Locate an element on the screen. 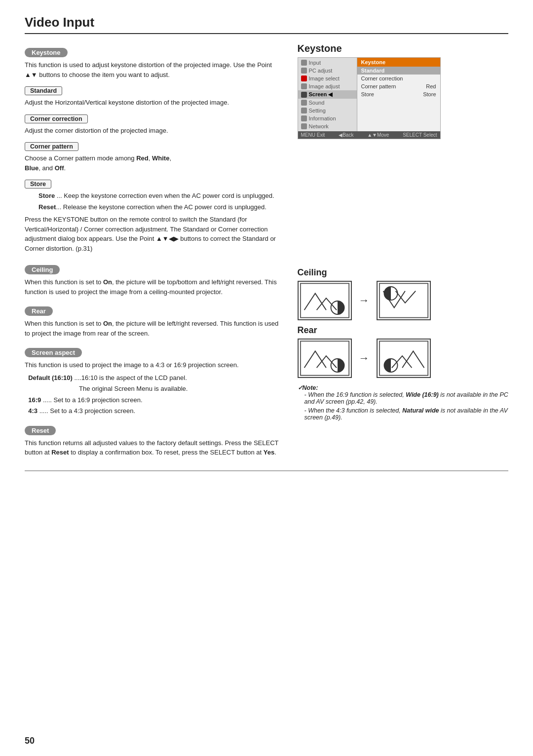 The image size is (533, 756). submenu-store: StoreStore is located at coordinates (399, 94).